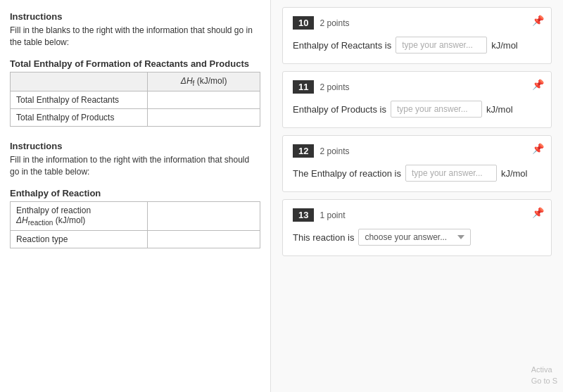  I want to click on activate-watermark: Activa Go to S, so click(545, 376).